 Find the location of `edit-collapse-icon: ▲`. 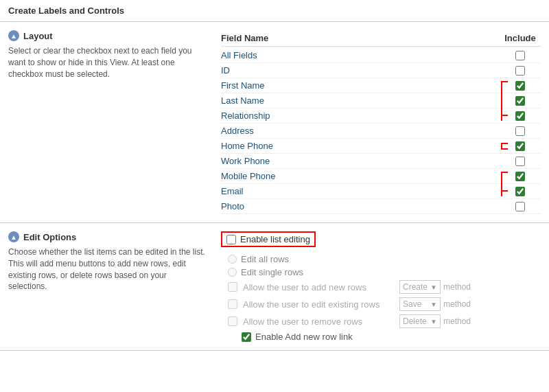

edit-collapse-icon: ▲ is located at coordinates (14, 237).